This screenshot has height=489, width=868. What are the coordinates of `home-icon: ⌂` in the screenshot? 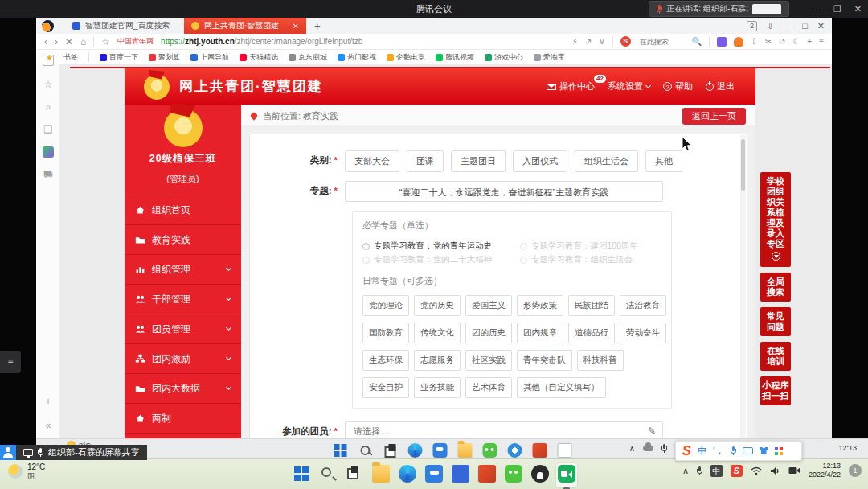 It's located at (84, 42).